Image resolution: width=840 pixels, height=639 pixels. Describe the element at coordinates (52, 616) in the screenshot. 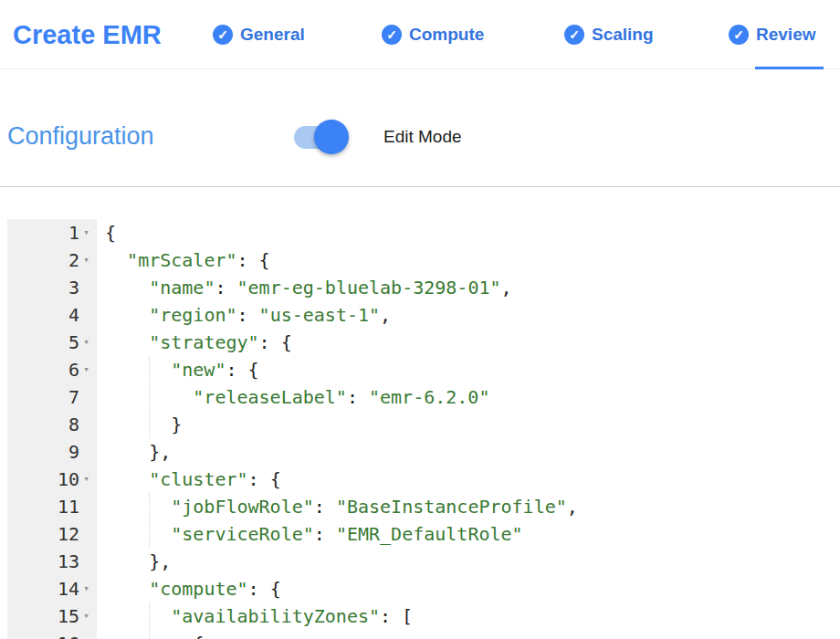

I see `gutter-row: 15▾` at that location.